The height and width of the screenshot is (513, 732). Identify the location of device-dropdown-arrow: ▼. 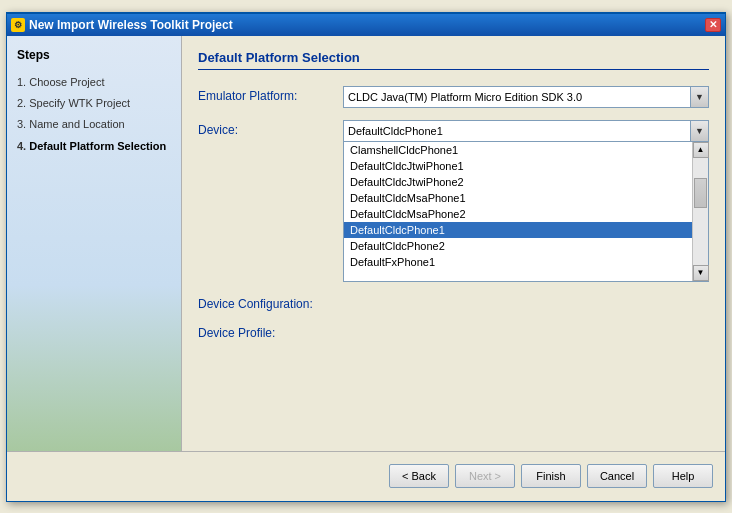
(699, 131).